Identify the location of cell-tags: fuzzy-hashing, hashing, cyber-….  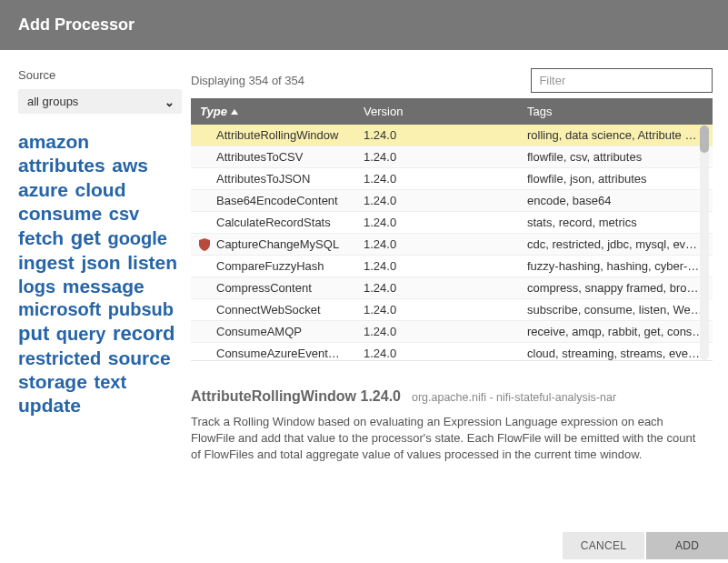
(615, 266).